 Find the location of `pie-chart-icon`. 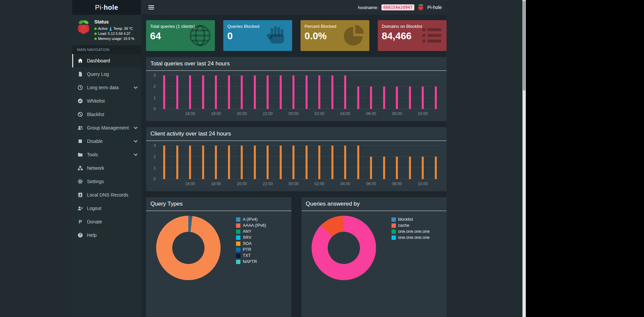

pie-chart-icon is located at coordinates (355, 36).